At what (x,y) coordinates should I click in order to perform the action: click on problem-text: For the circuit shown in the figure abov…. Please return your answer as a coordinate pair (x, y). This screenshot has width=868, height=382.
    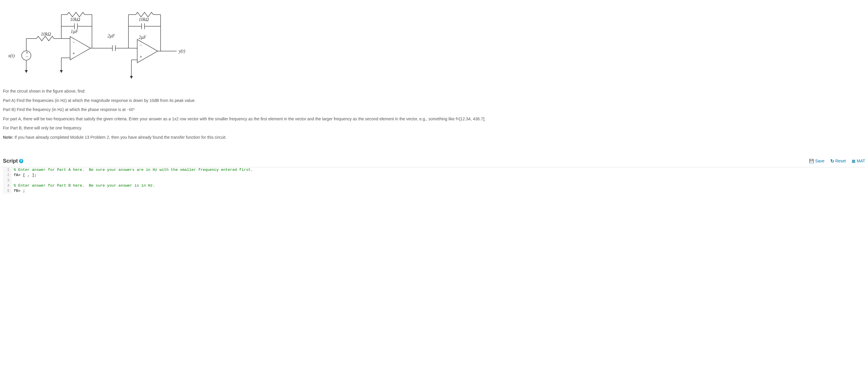
    Looking at the image, I should click on (434, 115).